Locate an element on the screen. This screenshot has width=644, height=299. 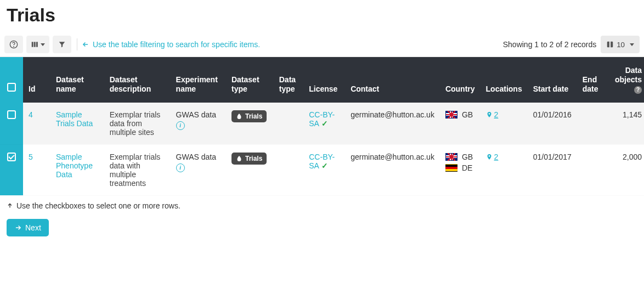
col-country: Country is located at coordinates (460, 80).